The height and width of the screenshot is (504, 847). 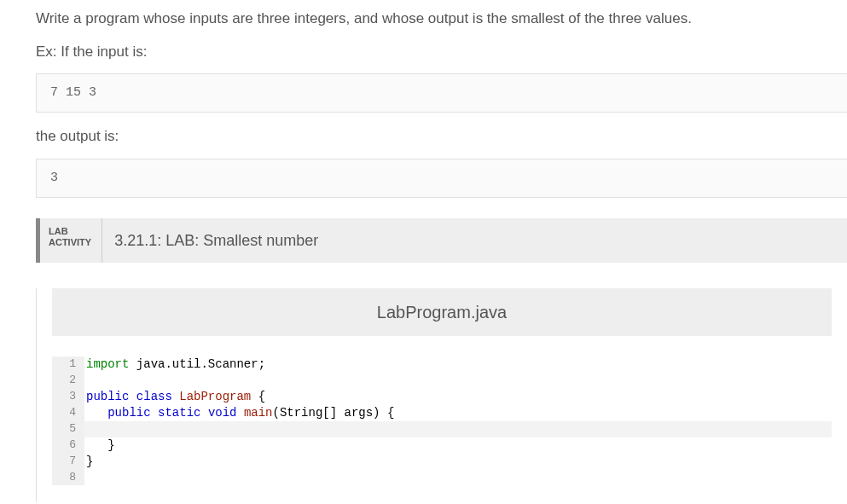 I want to click on code-line: 5, so click(x=442, y=430).